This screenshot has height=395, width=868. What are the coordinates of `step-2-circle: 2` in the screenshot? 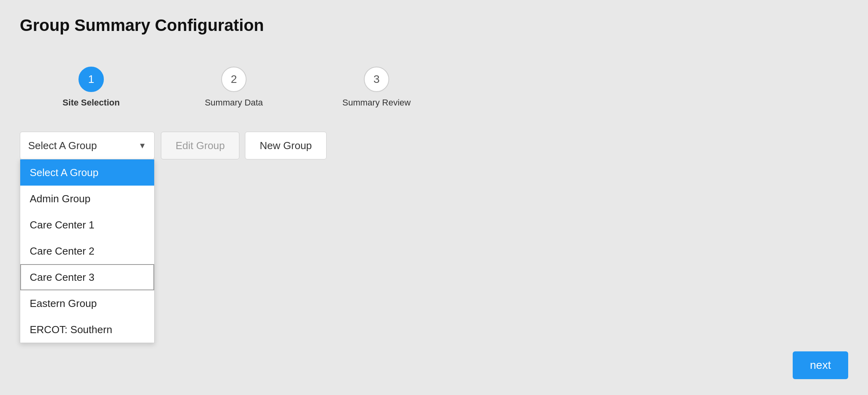 It's located at (234, 79).